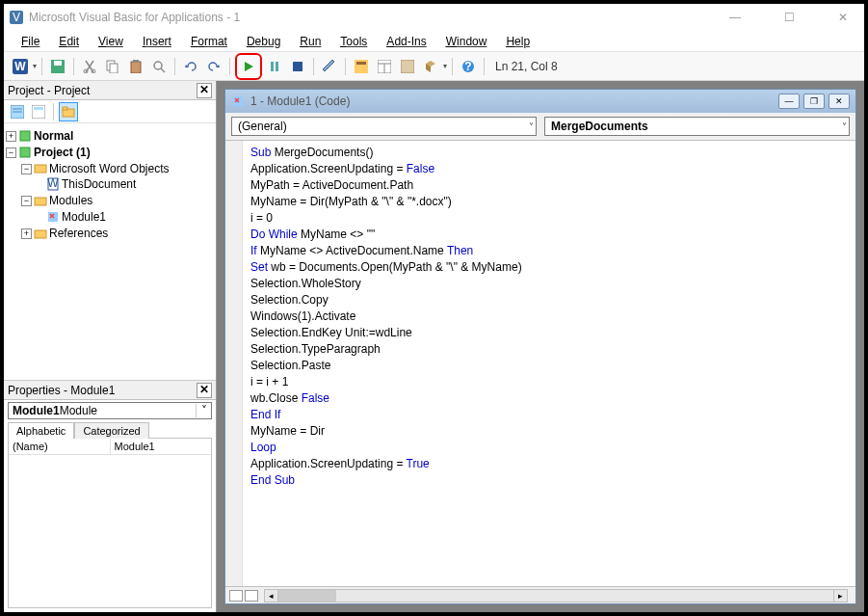 This screenshot has height=616, width=868. What do you see at coordinates (54, 136) in the screenshot?
I see `tree-normal: Normal` at bounding box center [54, 136].